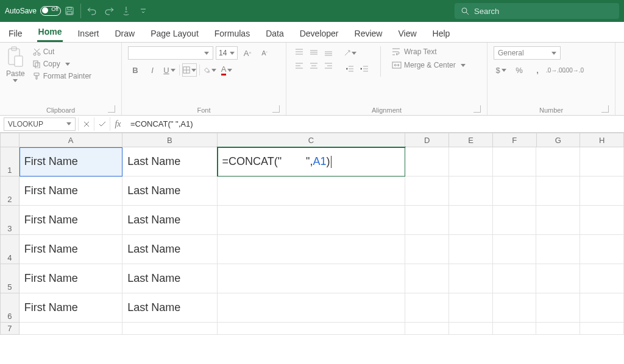  Describe the element at coordinates (350, 53) in the screenshot. I see `orientation-button` at that location.